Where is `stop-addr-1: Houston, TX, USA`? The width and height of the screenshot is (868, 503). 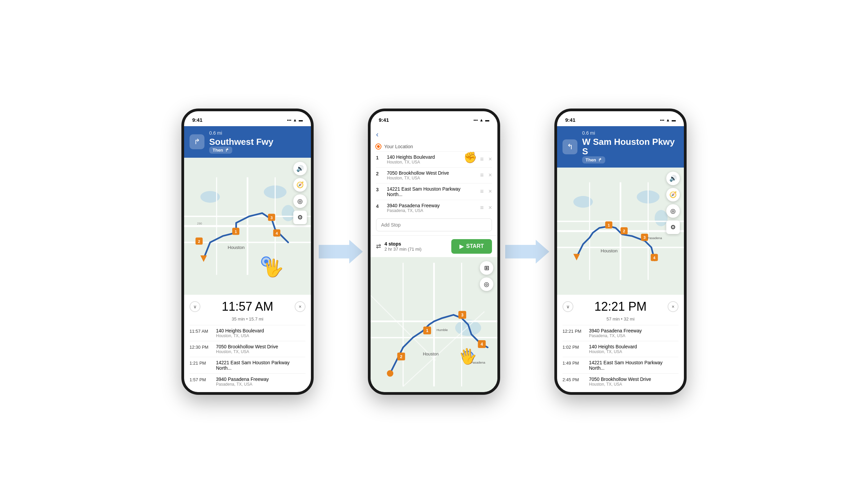
stop-addr-1: Houston, TX, USA is located at coordinates (261, 352).